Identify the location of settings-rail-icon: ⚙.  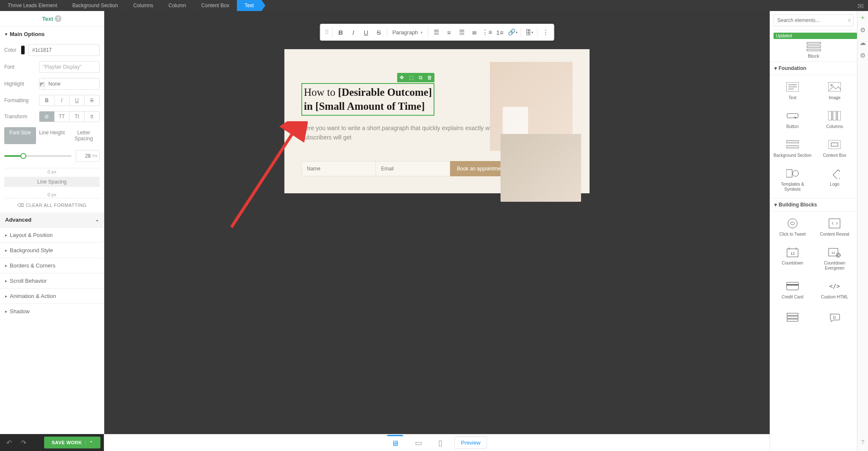
(863, 31).